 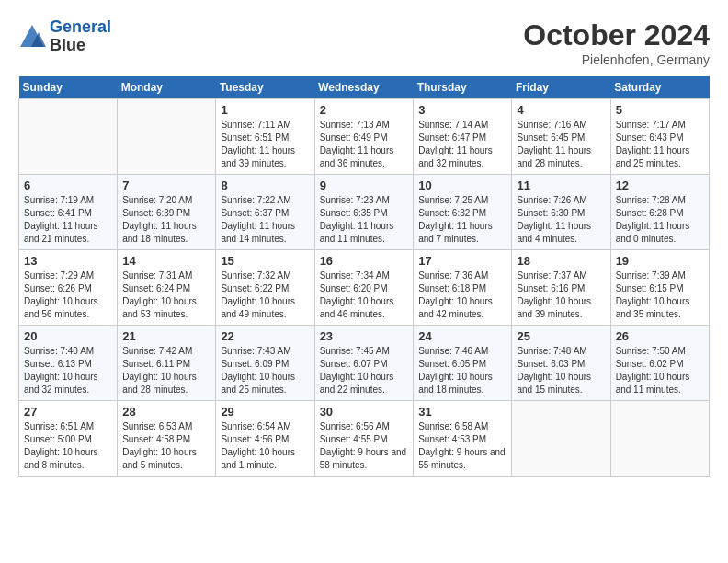 I want to click on day-info: Sunrise: 7:25 AM Sunset: 6:32 PM Dayligh…, so click(x=462, y=220).